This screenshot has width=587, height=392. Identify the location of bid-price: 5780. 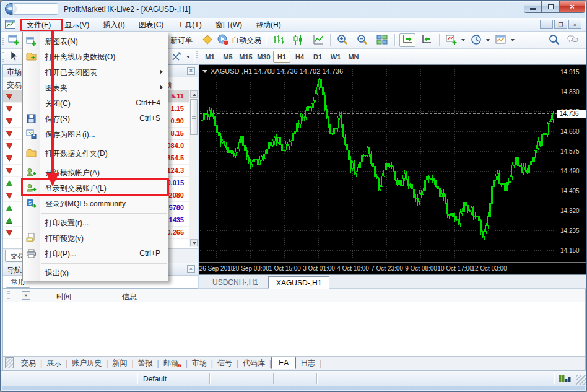
(176, 207).